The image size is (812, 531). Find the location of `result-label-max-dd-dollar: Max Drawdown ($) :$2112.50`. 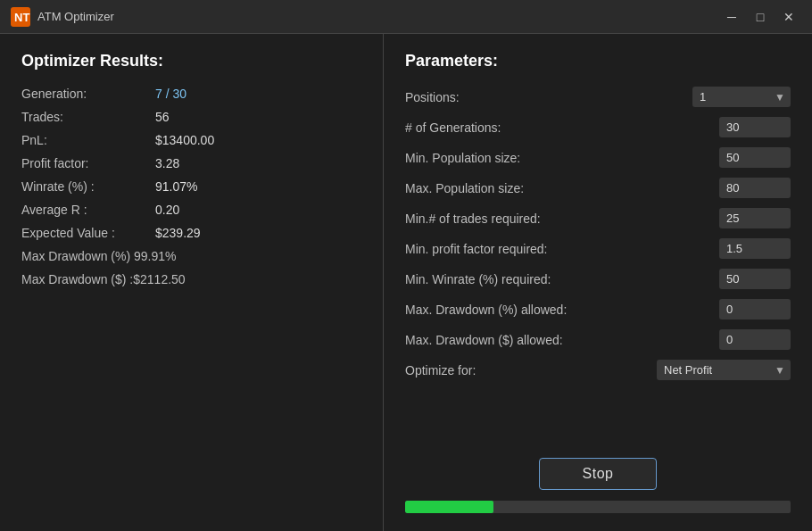

result-label-max-dd-dollar: Max Drawdown ($) :$2112.50 is located at coordinates (104, 279).